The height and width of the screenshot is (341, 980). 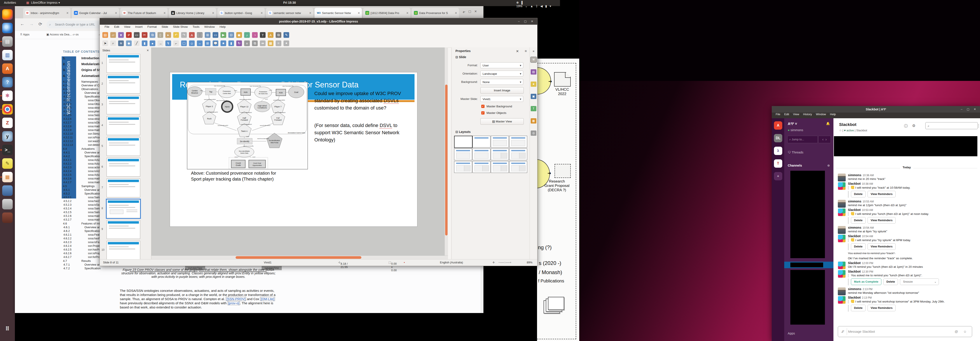 What do you see at coordinates (338, 13) in the screenshot?
I see `browser-tab: W3Semantic Sensor Netw✕` at bounding box center [338, 13].